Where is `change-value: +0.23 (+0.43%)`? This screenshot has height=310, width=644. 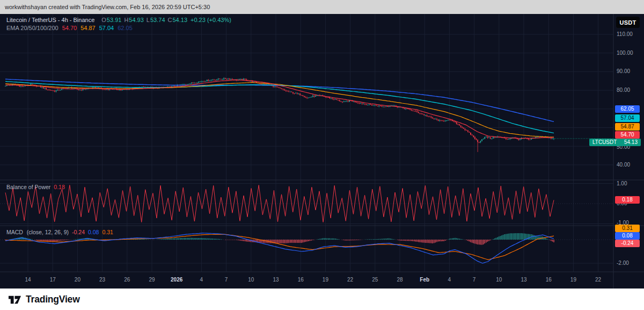 change-value: +0.23 (+0.43%) is located at coordinates (211, 20).